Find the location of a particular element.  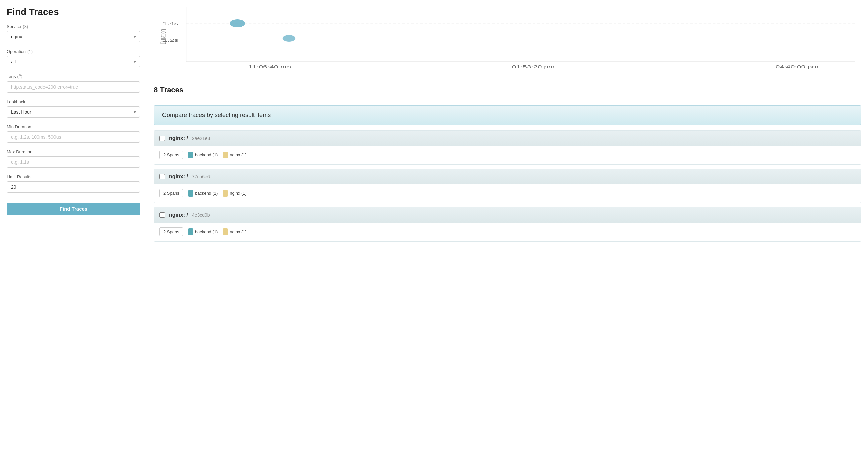

limit-input is located at coordinates (73, 187).